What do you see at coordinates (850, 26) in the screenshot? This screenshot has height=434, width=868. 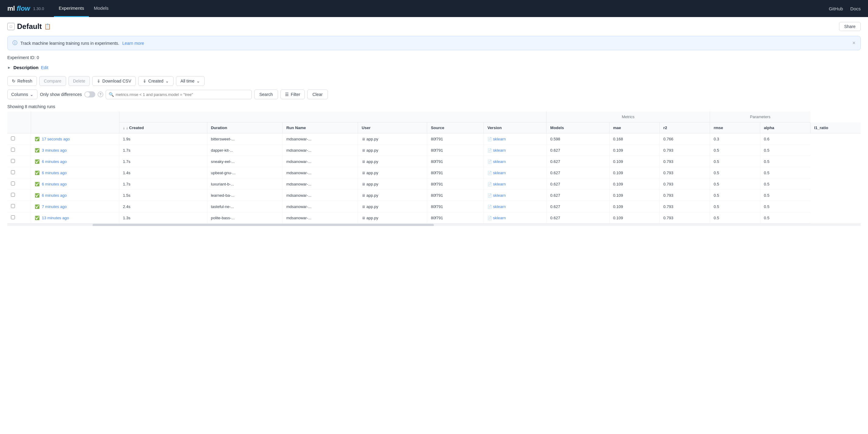 I see `share-button: Share` at bounding box center [850, 26].